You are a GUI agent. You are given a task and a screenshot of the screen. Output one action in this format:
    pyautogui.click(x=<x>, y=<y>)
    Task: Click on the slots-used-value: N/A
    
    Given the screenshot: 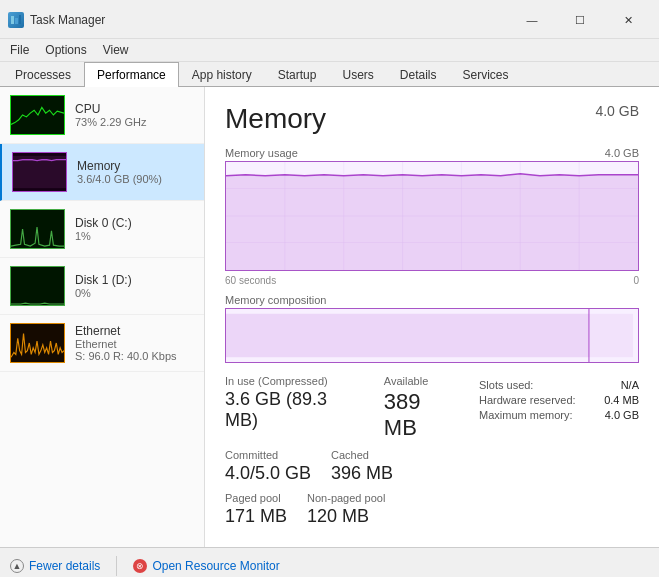 What is the action you would take?
    pyautogui.click(x=630, y=385)
    